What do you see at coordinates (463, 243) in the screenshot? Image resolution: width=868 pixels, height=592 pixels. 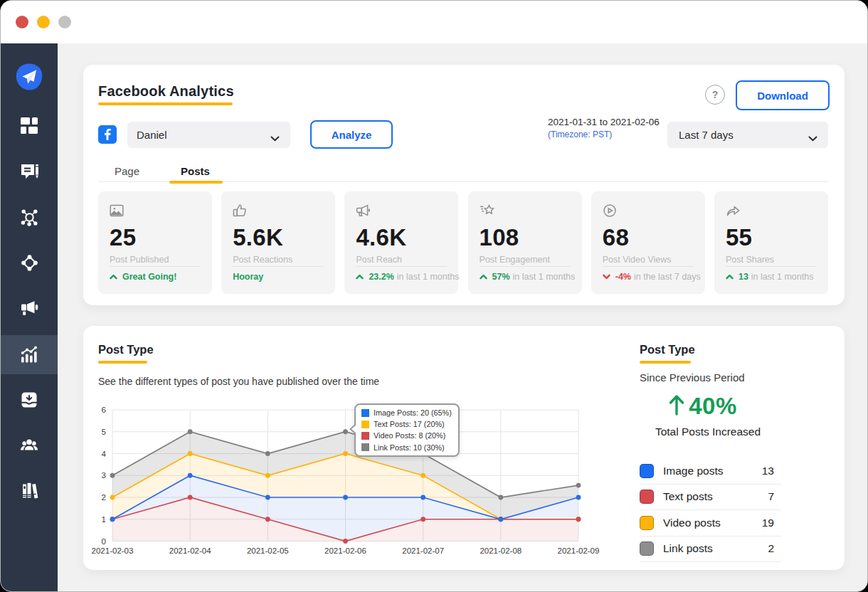 I see `stats-row: 25 Post Published Great Going!` at bounding box center [463, 243].